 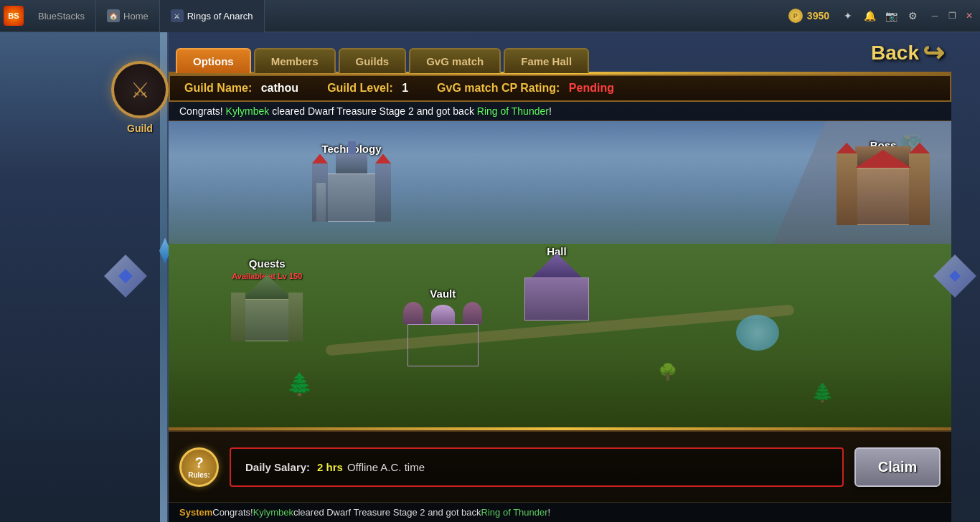 I want to click on claim-button: Claim, so click(x=897, y=468).